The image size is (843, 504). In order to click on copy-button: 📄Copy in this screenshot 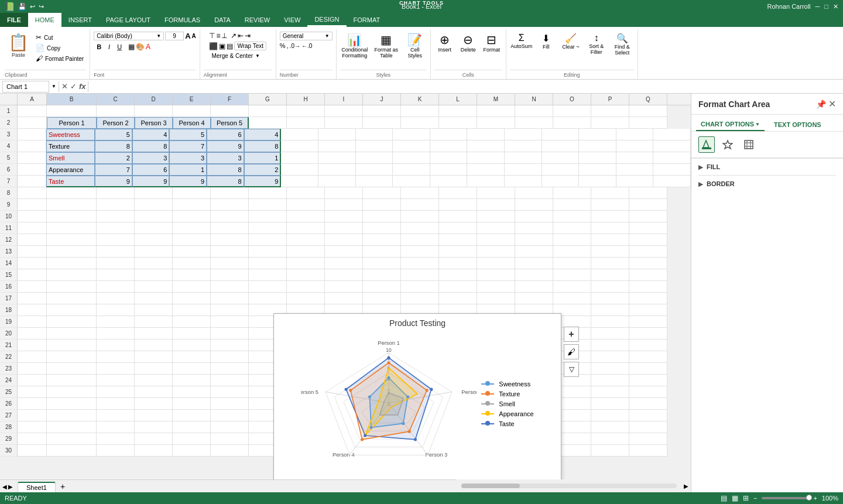, I will do `click(60, 48)`.